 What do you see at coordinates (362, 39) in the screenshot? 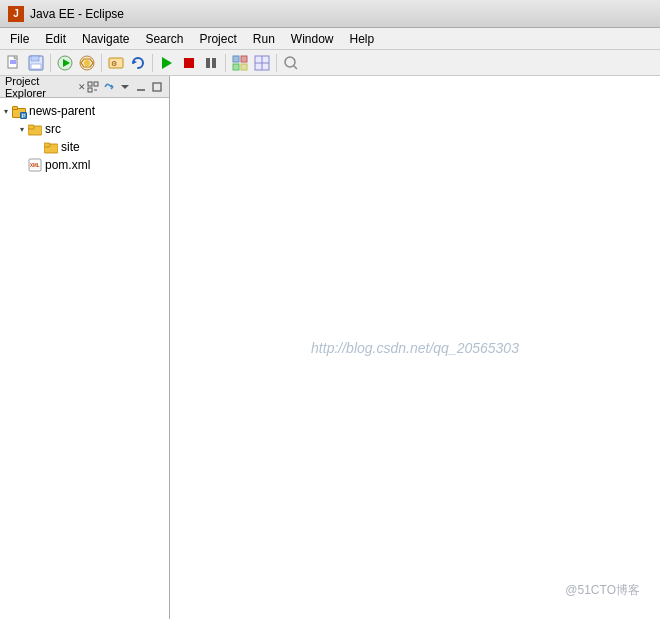
I see `menu-help-label: Help` at bounding box center [362, 39].